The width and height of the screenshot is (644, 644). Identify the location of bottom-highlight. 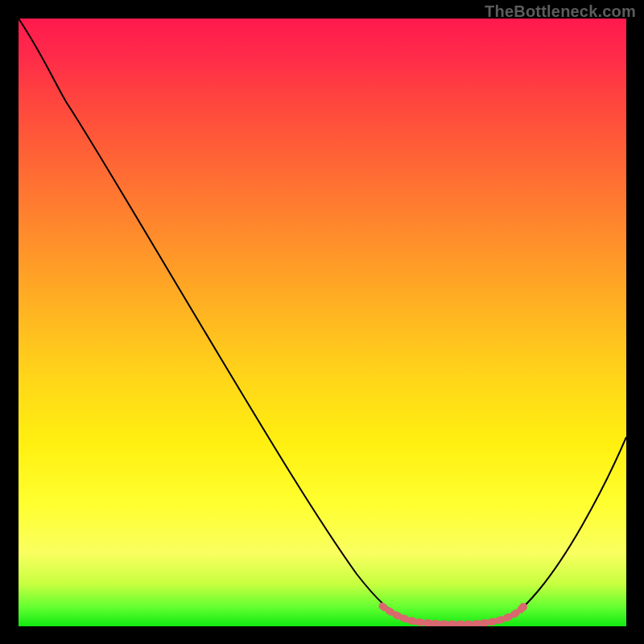
(452, 615).